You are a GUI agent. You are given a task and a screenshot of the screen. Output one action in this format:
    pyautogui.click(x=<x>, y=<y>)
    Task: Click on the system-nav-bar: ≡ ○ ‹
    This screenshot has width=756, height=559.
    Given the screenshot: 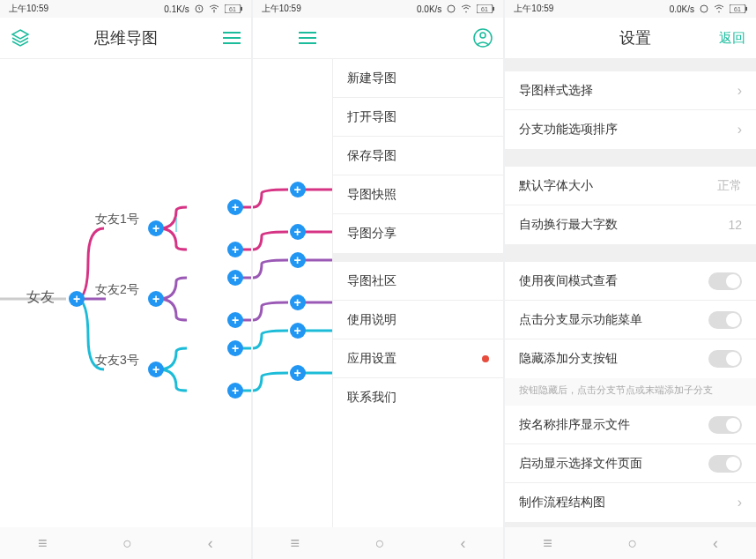 What is the action you would take?
    pyautogui.click(x=631, y=543)
    